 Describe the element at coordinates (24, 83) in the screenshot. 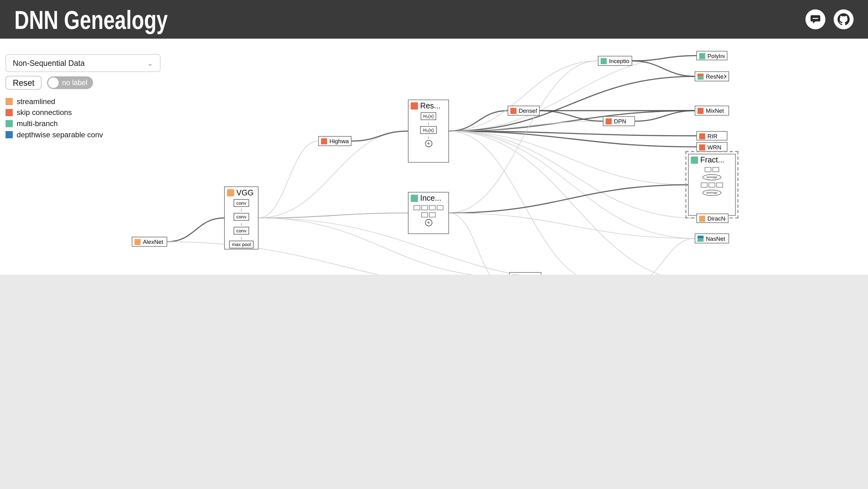

I see `reset-button: Reset` at that location.